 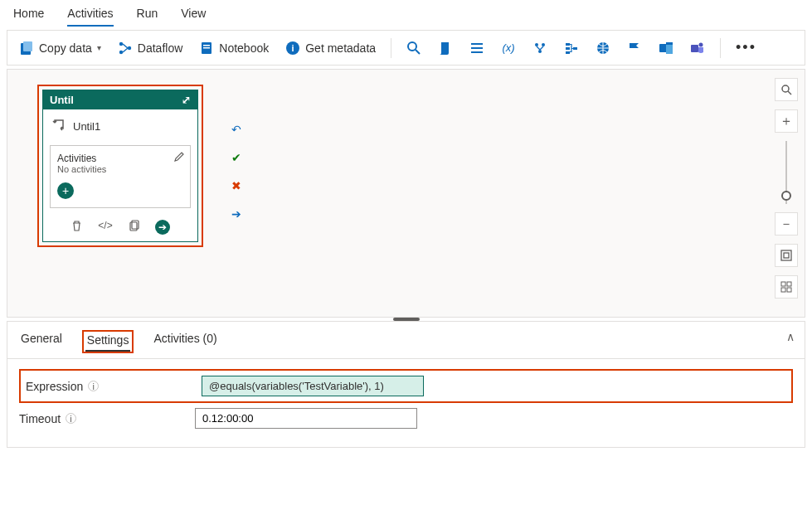 I want to click on add-activity-button: +, so click(x=66, y=191).